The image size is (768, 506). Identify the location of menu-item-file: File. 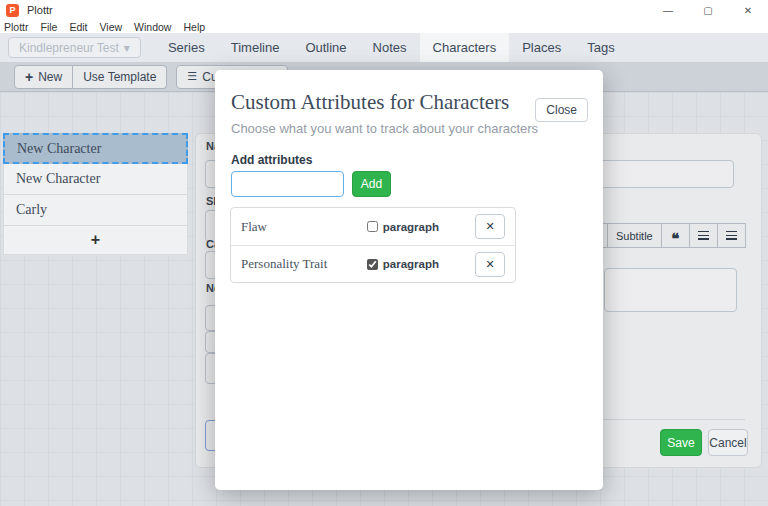
(50, 27).